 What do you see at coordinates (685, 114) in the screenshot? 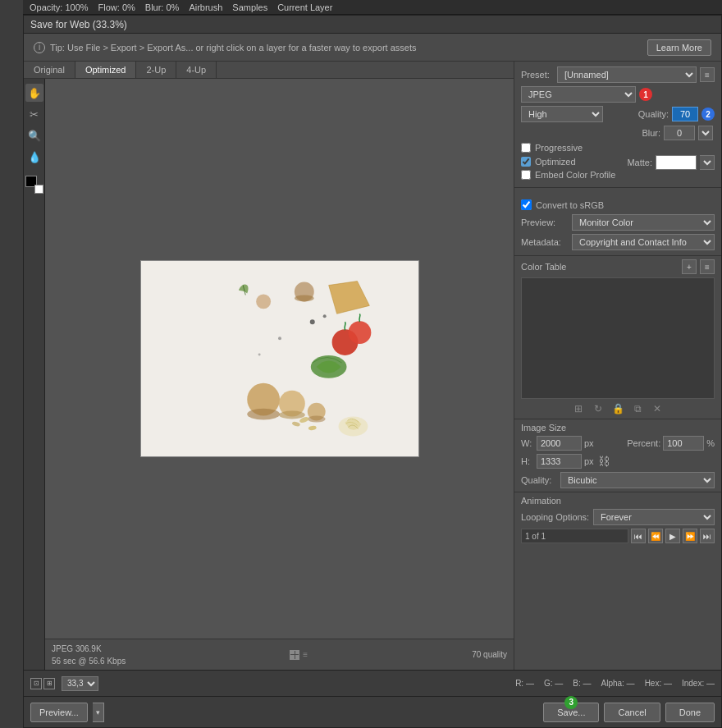
I see `quality-input` at bounding box center [685, 114].